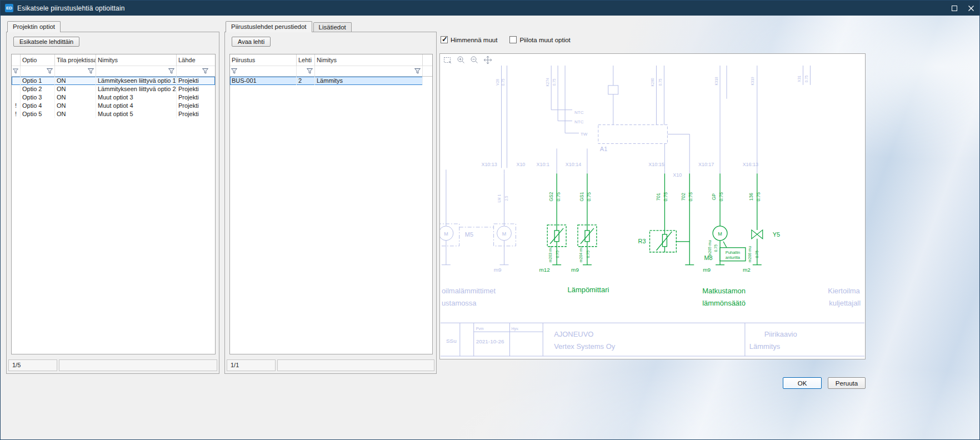 This screenshot has height=440, width=980. What do you see at coordinates (488, 60) in the screenshot?
I see `pan-icon` at bounding box center [488, 60].